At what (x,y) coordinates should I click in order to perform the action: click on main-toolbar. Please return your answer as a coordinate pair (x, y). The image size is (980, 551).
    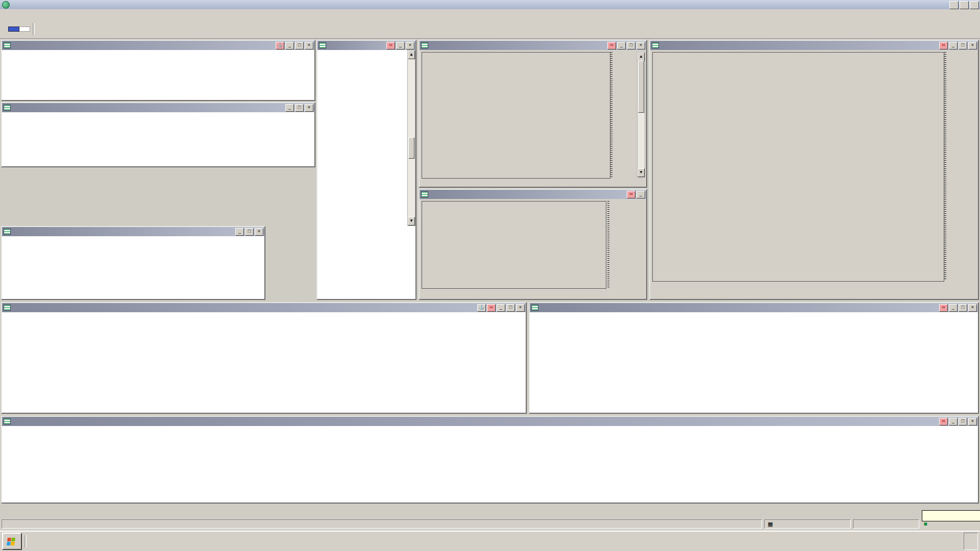
    Looking at the image, I should click on (490, 29).